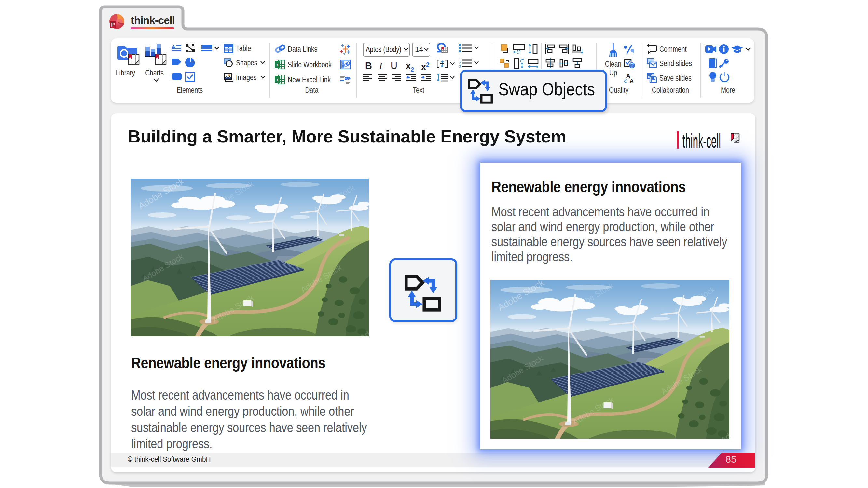  What do you see at coordinates (113, 25) in the screenshot?
I see `svg-text: P` at bounding box center [113, 25].